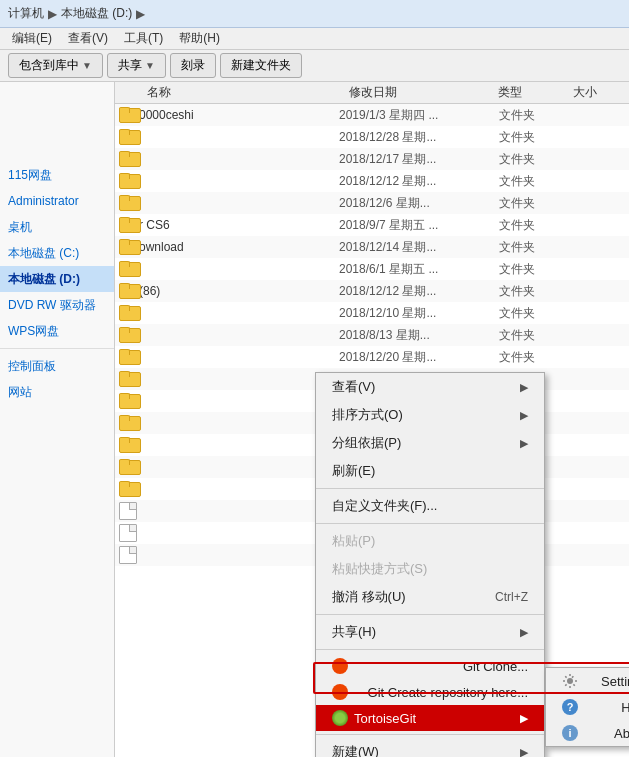 The image size is (629, 757). What do you see at coordinates (57, 253) in the screenshot?
I see `sidebar-item-c: 本地磁盘 (C:)` at bounding box center [57, 253].